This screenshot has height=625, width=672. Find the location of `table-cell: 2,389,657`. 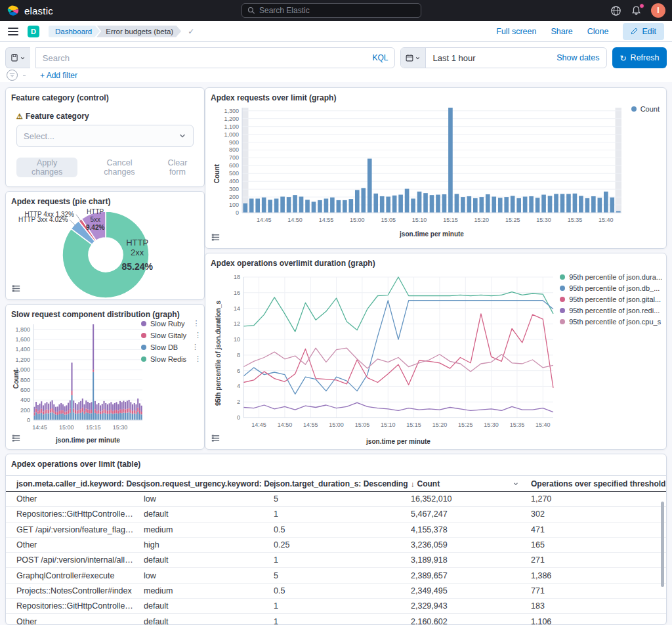

table-cell: 2,389,657 is located at coordinates (471, 576).